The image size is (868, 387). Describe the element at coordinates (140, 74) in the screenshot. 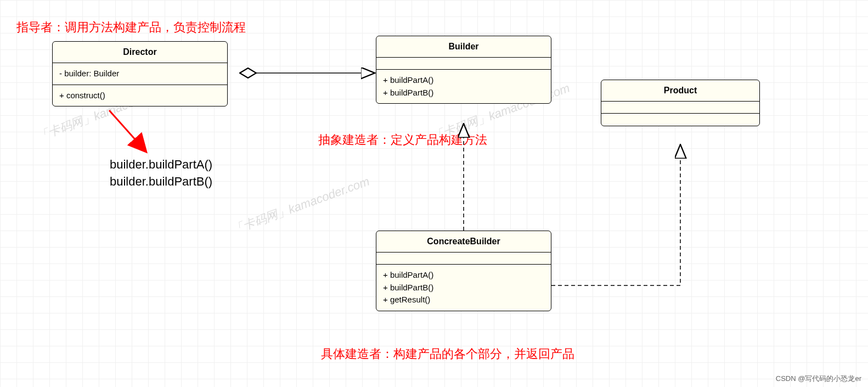

I see `class-director: Director - builder: Builder + construct(…` at that location.